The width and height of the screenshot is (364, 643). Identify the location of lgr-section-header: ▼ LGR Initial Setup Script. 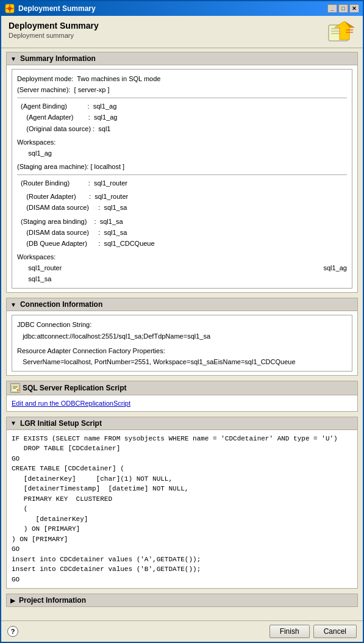
(182, 423).